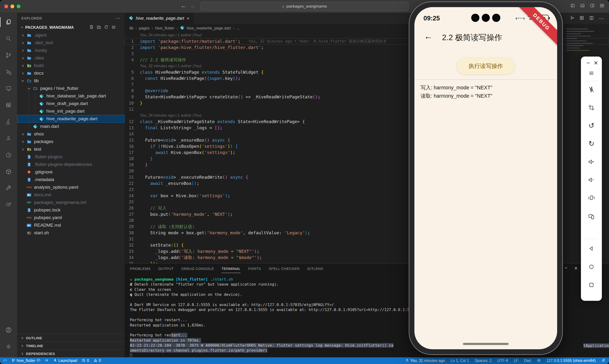 This screenshot has width=609, height=364. I want to click on activity-run-debug-icon, so click(9, 72).